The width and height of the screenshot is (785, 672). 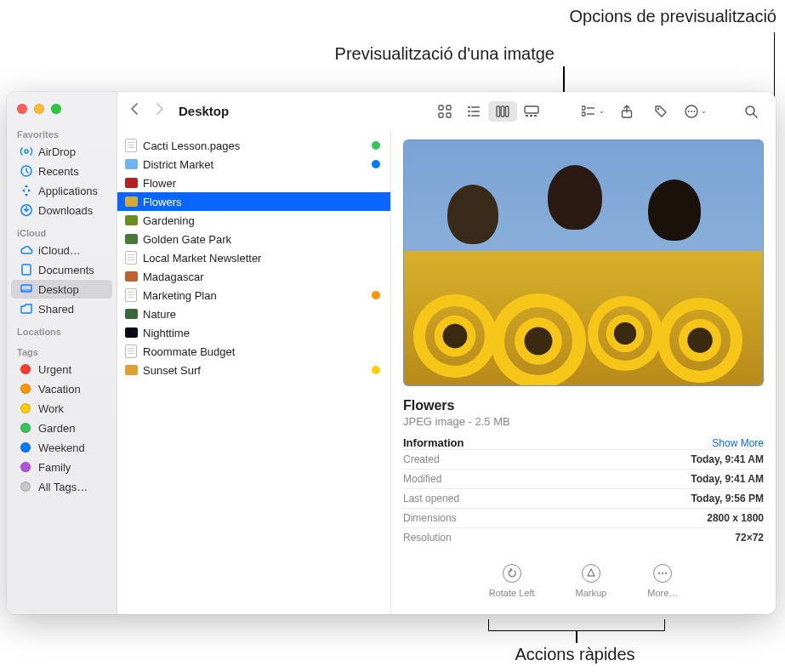 What do you see at coordinates (445, 111) in the screenshot?
I see `view-icon-button` at bounding box center [445, 111].